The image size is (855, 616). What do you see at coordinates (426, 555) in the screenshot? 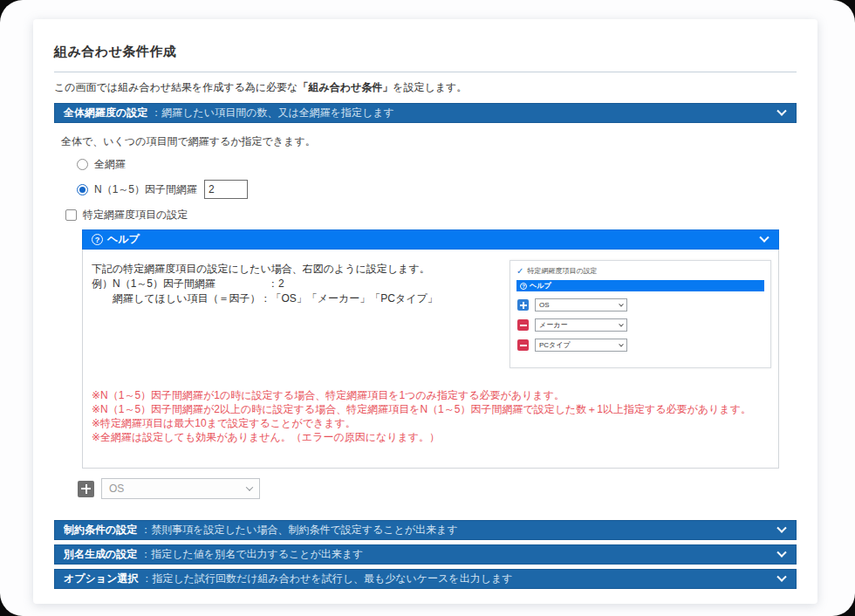
I see `collapsed-sections: 制約条件の設定 ：禁則事項を設定したい場合、制約条件で設定することが出来ます 別…` at bounding box center [426, 555].